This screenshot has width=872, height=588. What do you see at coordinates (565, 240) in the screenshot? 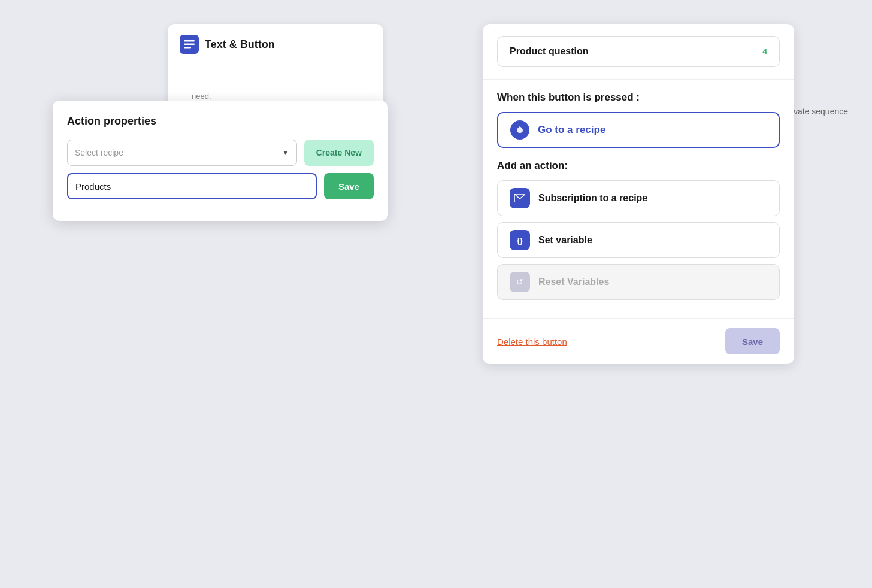
I see `set-variable-label: Set variable` at bounding box center [565, 240].